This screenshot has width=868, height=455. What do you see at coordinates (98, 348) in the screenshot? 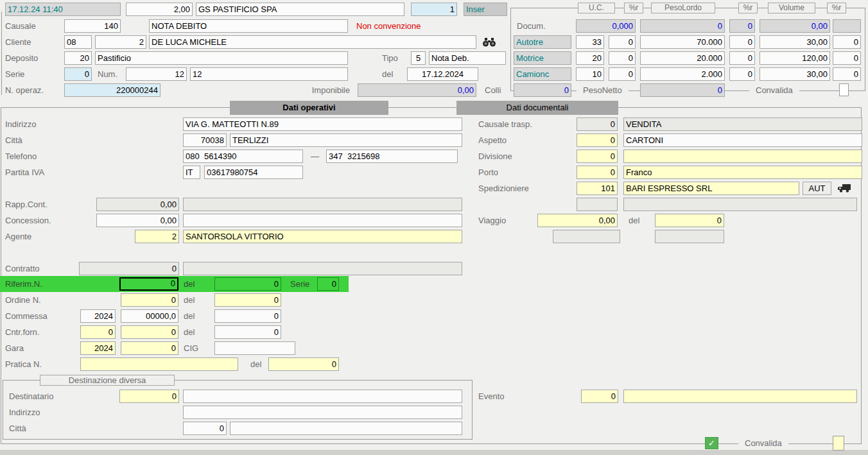
I see `gara-anno-field: 2024` at bounding box center [98, 348].